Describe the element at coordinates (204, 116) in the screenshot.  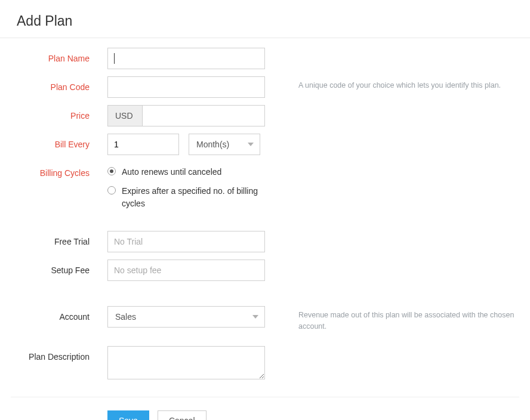
I see `price-input` at that location.